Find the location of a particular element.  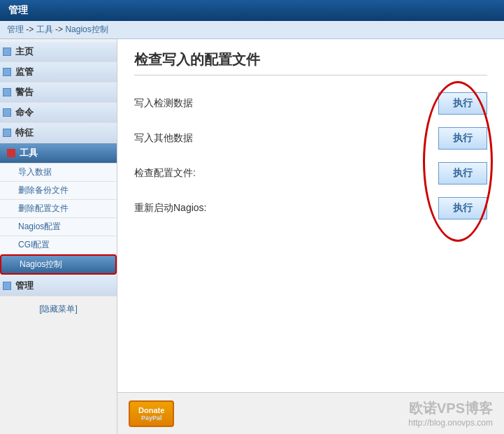

donate-label: Donate is located at coordinates (151, 410).